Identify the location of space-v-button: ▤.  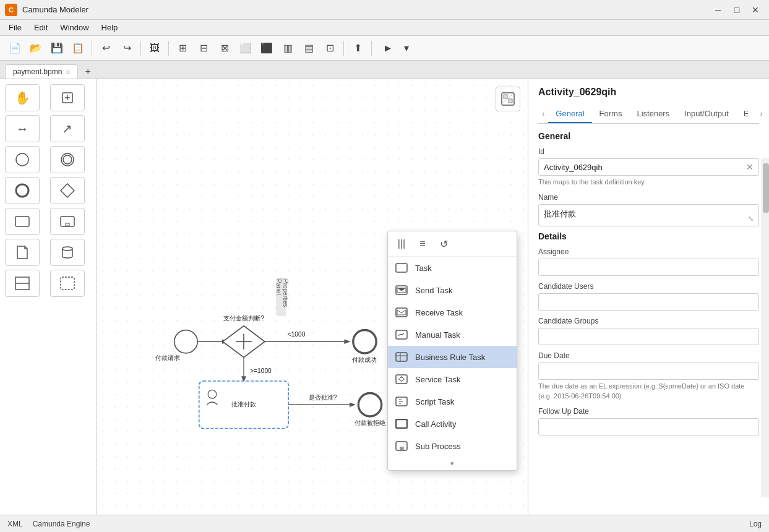
(309, 48).